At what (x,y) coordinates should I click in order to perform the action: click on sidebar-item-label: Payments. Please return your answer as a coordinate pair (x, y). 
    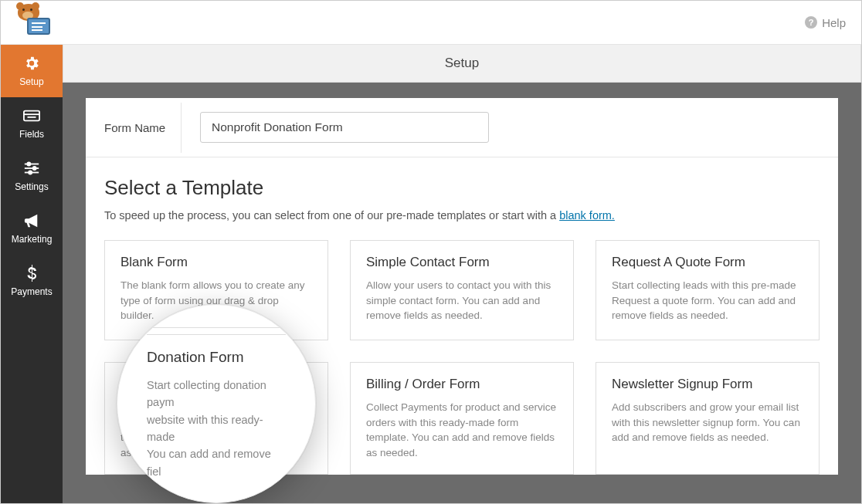
    Looking at the image, I should click on (31, 292).